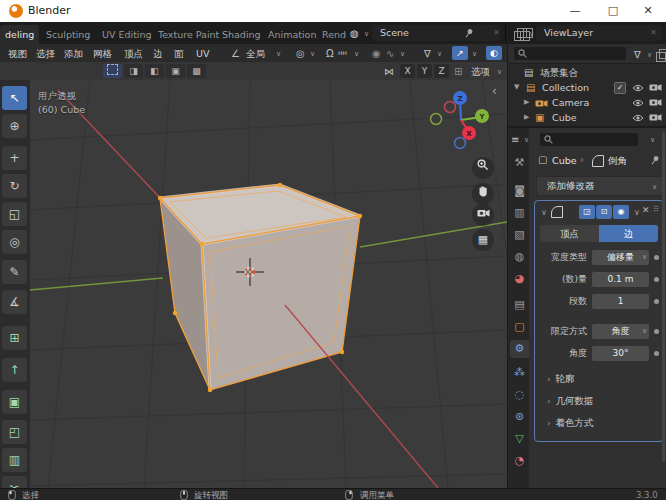  I want to click on sidebar-collapse-icon: ‹, so click(494, 91).